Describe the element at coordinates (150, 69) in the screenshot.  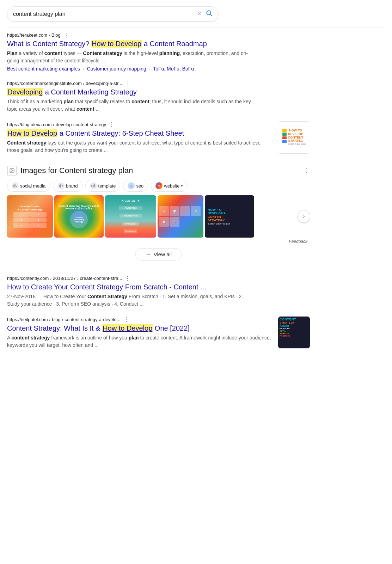
I see `sitelink-sep-2: ·` at that location.